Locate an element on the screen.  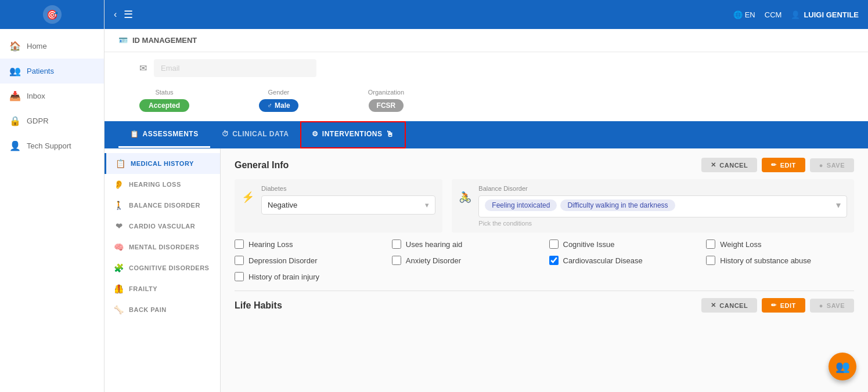
menu-button: ☰ is located at coordinates (128, 14).